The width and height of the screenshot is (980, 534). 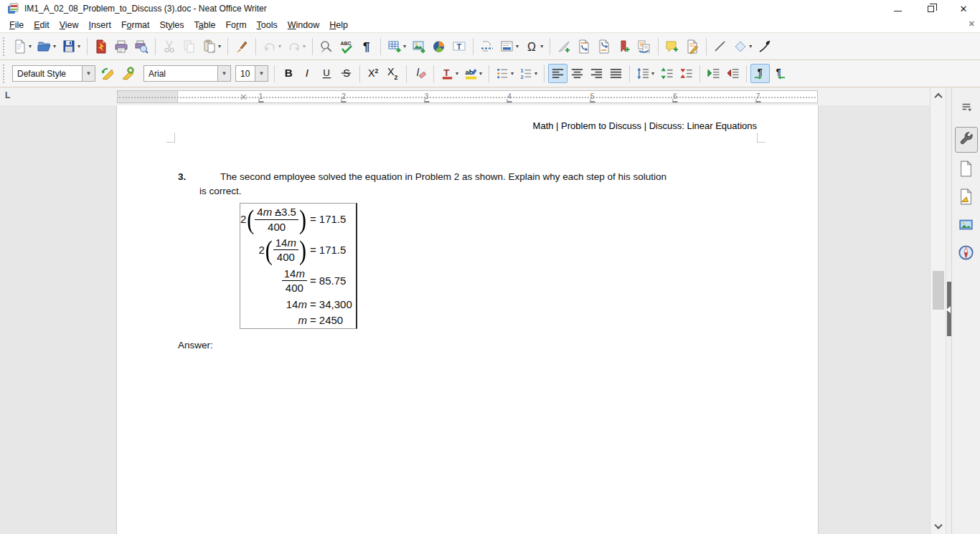 What do you see at coordinates (307, 73) in the screenshot?
I see `italic-button: I` at bounding box center [307, 73].